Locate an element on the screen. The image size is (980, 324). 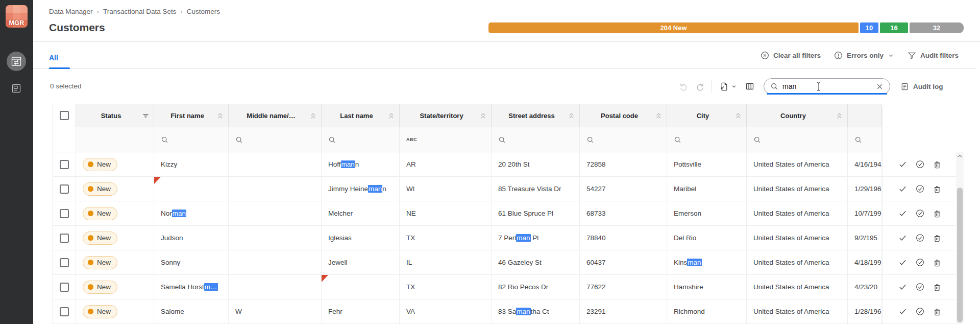
cell-postal-code: 77622 is located at coordinates (624, 287).